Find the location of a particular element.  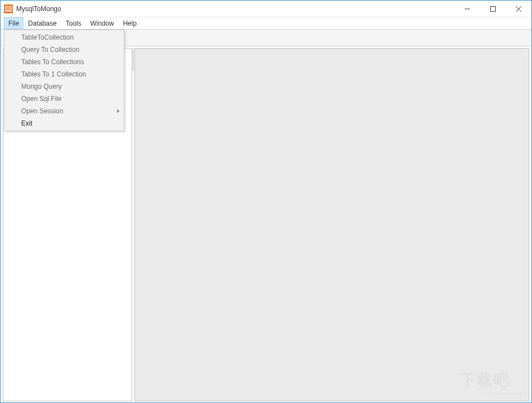

menu-open-sql-file: Open Sql File is located at coordinates (64, 99).